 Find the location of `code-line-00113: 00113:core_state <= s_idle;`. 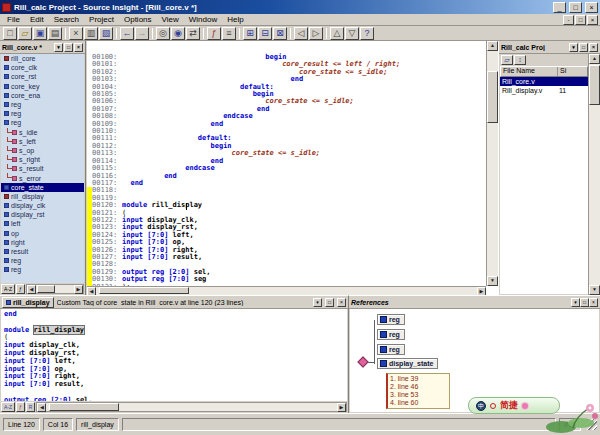

code-line-00113: 00113:core_state <= s_idle; is located at coordinates (286, 154).